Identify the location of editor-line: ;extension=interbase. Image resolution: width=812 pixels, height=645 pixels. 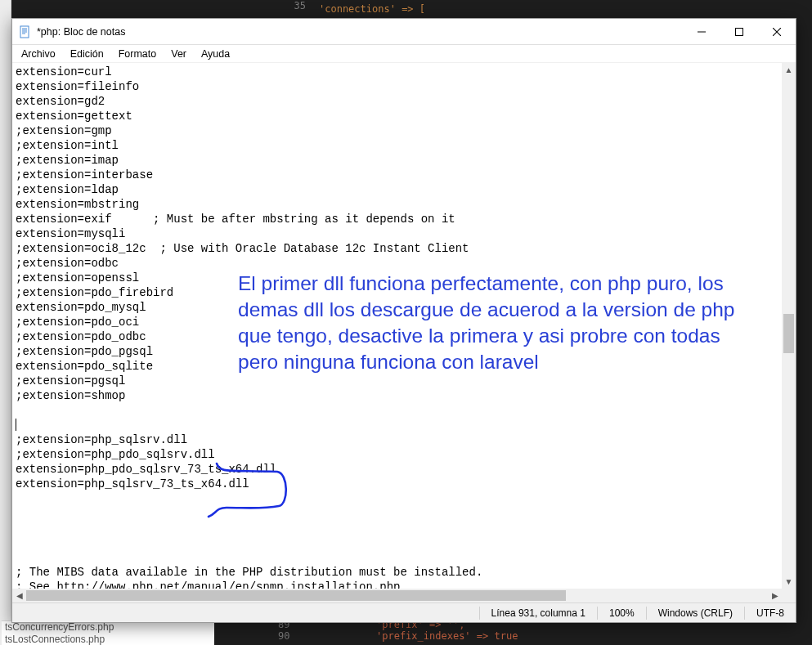
(397, 175).